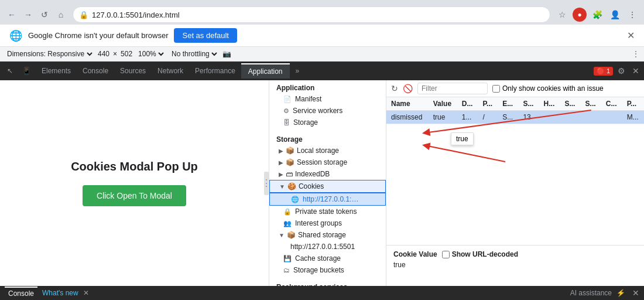 Image resolution: width=644 pixels, height=300 pixels. Describe the element at coordinates (115, 54) in the screenshot. I see `toolbar-x: ×` at that location.